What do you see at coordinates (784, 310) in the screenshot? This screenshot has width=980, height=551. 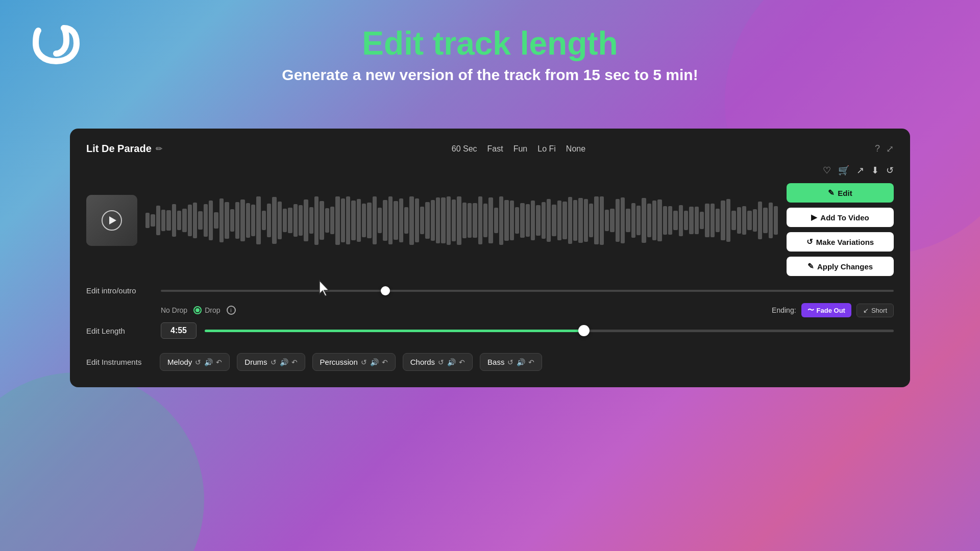 I see `ending-label: Ending:` at bounding box center [784, 310].